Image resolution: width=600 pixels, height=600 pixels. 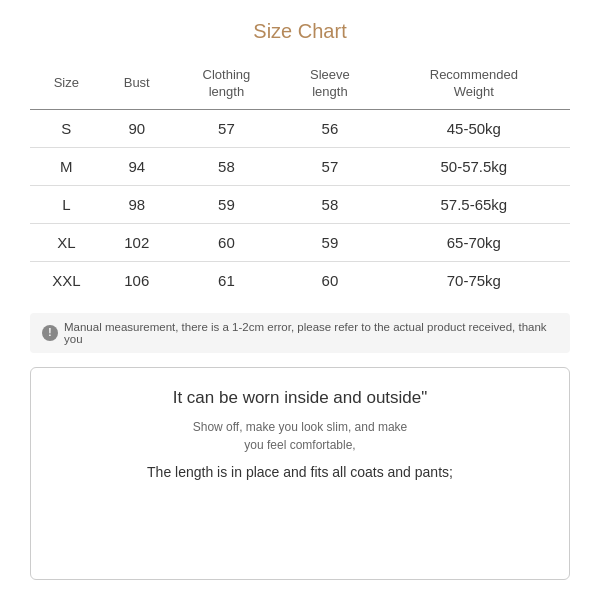 What do you see at coordinates (137, 128) in the screenshot?
I see `table-cell: 90` at bounding box center [137, 128].